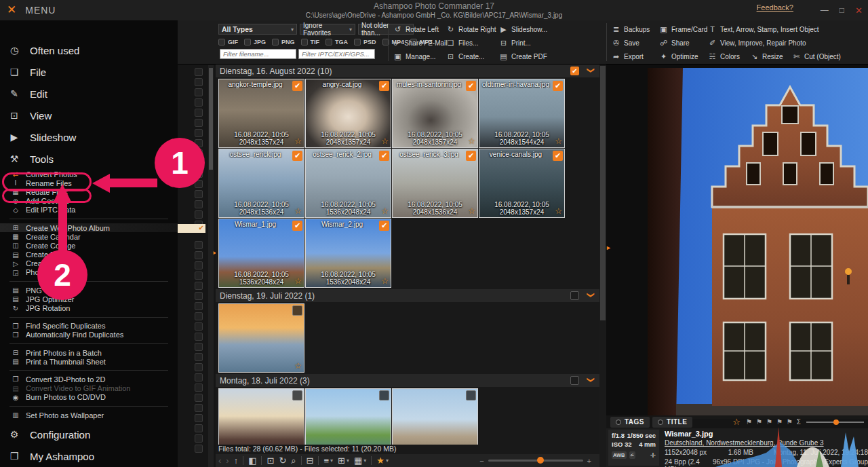 This screenshot has width=868, height=467. Describe the element at coordinates (530, 43) in the screenshot. I see `action-print: ⊟Print...` at that location.